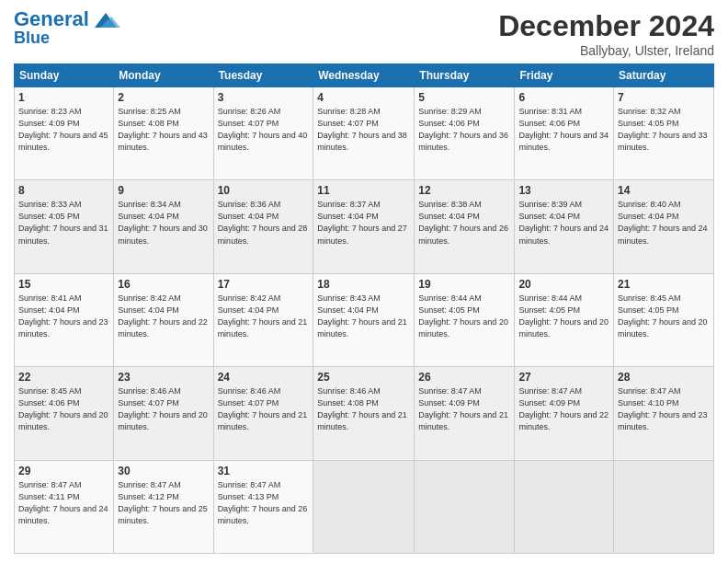 Image resolution: width=728 pixels, height=563 pixels. Describe the element at coordinates (664, 226) in the screenshot. I see `calendar-cell: 14Sunrise: 8:40 AMSunset: 4:04 PMDayligh…` at that location.